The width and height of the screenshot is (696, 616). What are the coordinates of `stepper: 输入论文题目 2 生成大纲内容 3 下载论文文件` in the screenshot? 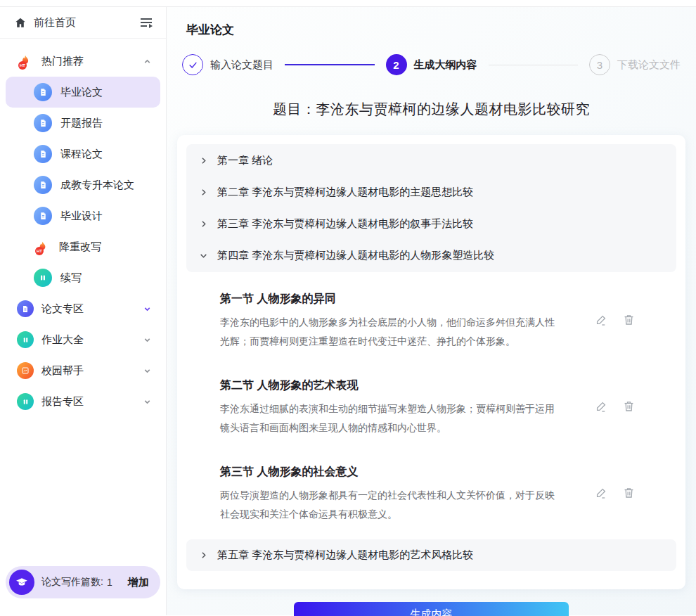 It's located at (432, 65).